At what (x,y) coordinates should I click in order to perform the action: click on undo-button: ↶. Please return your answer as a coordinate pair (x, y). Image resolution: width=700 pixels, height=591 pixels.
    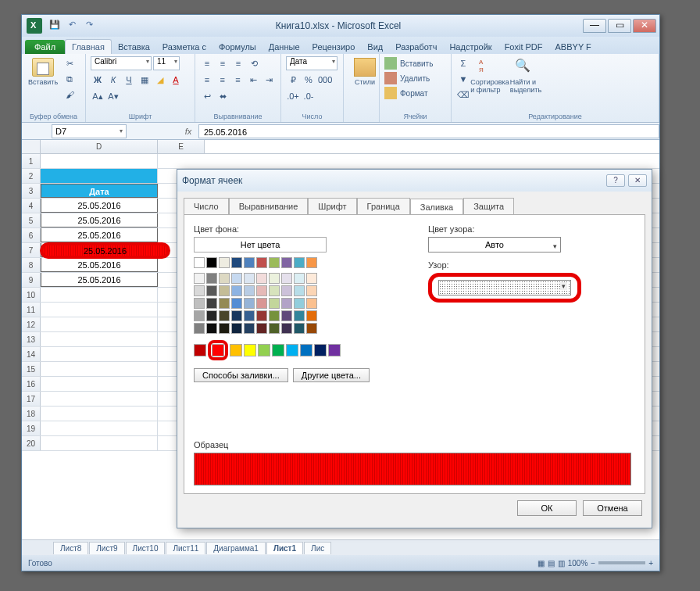
    Looking at the image, I should click on (72, 26).